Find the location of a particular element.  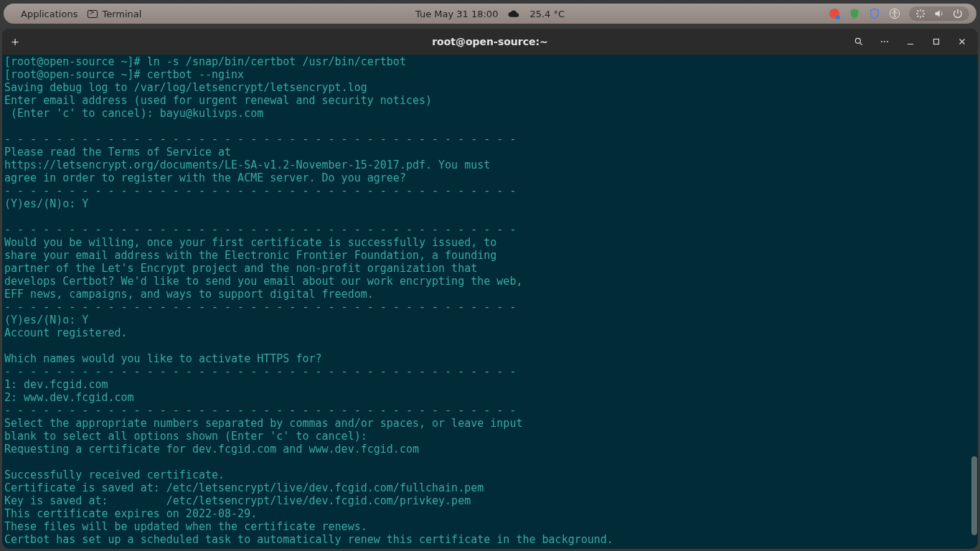

terminal-line: [root@open-source ~]# certbot --nginx is located at coordinates (490, 75).